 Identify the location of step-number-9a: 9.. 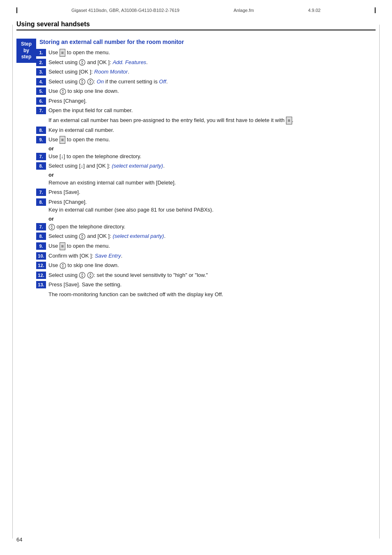
(41, 140).